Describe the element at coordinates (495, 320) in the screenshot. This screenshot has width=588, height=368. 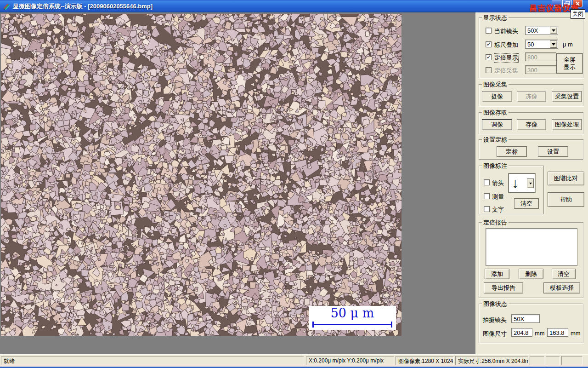
I see `lens-label: 拍摄镜头` at that location.